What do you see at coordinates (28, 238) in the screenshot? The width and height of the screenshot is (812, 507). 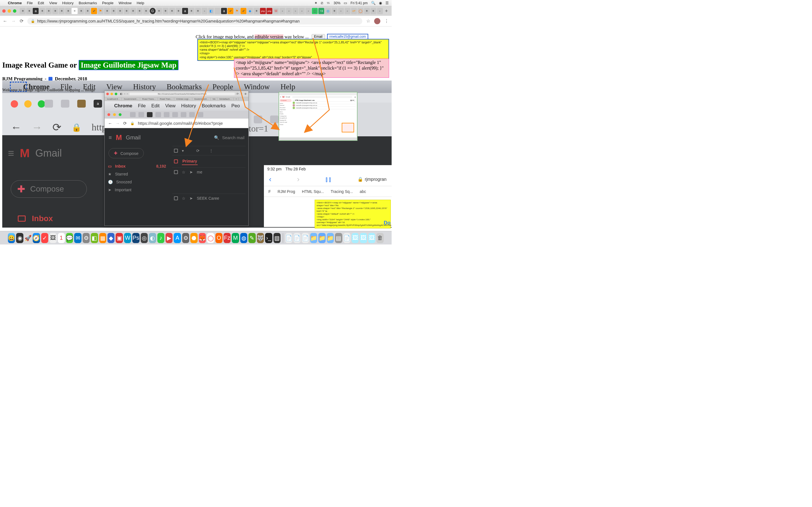 I see `dock-launchpad-icon: 🚀` at bounding box center [28, 238].